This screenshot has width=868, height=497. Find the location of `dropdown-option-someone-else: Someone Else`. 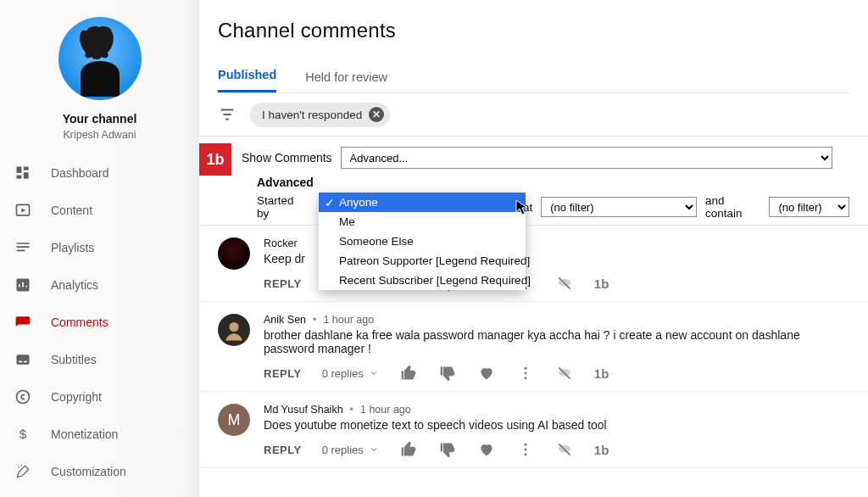

dropdown-option-someone-else: Someone Else is located at coordinates (422, 241).